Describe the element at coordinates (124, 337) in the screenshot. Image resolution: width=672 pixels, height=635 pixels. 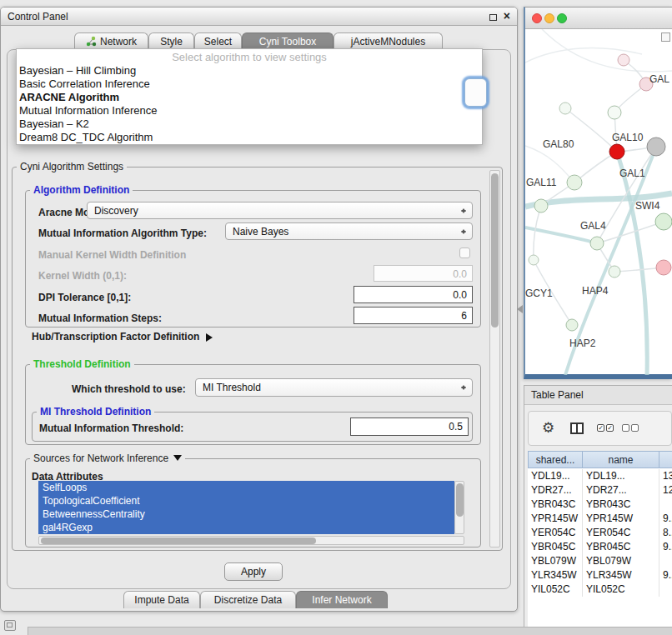
I see `hub-definition-expander: Hub/Transcription Factor Definition` at that location.